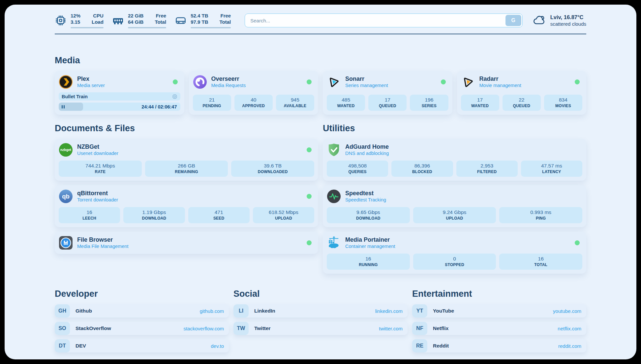  What do you see at coordinates (357, 172) in the screenshot?
I see `stat-label: QUERIES` at bounding box center [357, 172].